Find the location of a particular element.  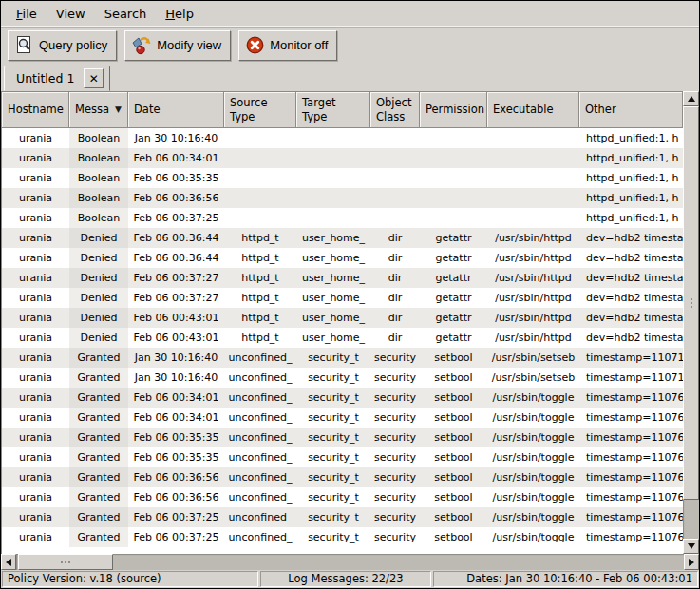

policy-version-status: Policy Version: v.18 (source) is located at coordinates (130, 580).